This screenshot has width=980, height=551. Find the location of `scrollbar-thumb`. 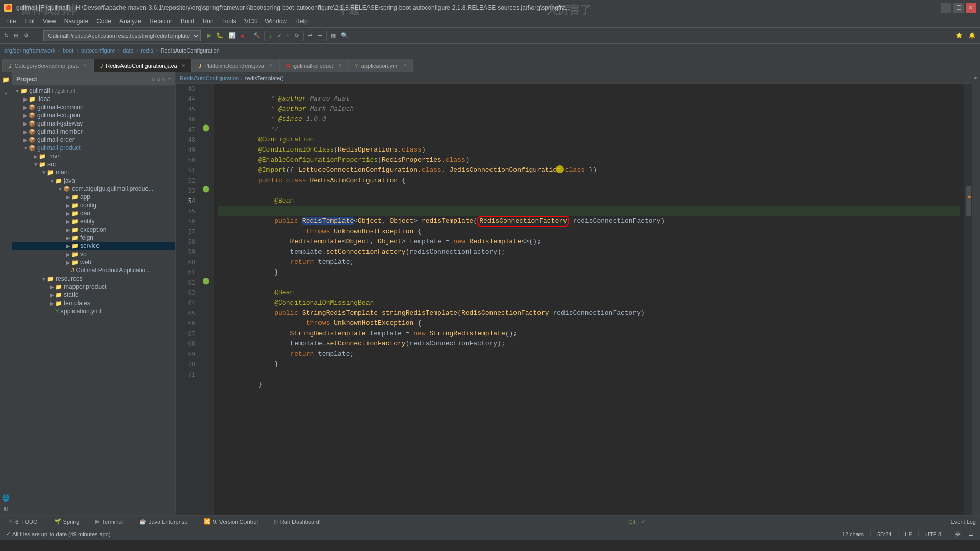

scrollbar-thumb is located at coordinates (969, 201).